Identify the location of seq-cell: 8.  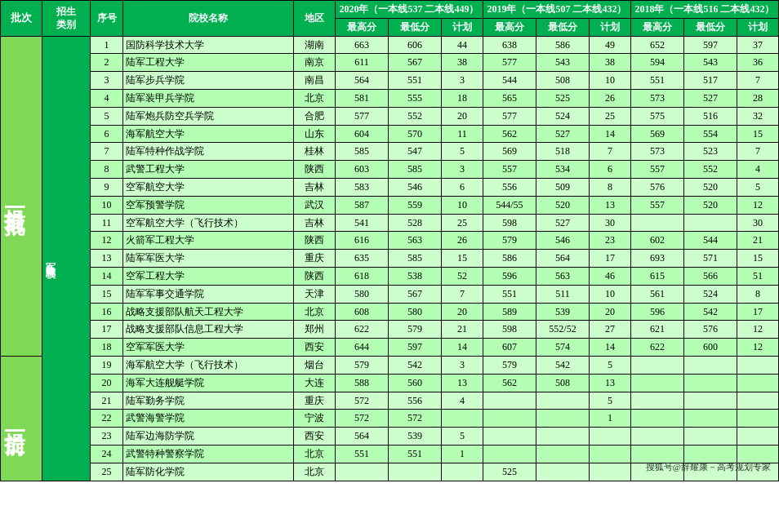
(107, 170).